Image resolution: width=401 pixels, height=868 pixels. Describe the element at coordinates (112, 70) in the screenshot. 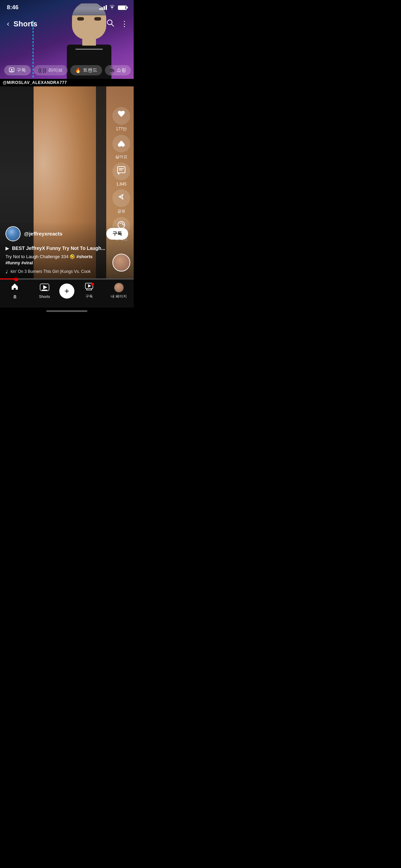

I see `shopping-tab-icon: 🛍` at that location.